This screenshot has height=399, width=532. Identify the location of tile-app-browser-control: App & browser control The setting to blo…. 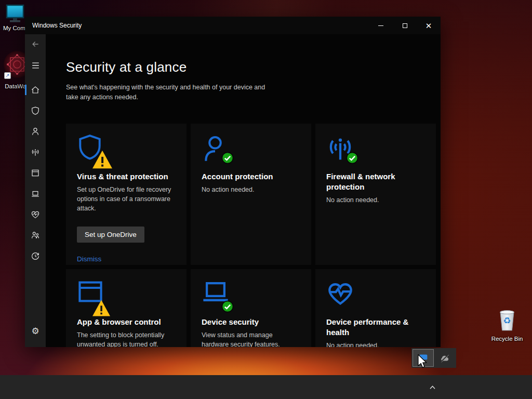
(126, 308).